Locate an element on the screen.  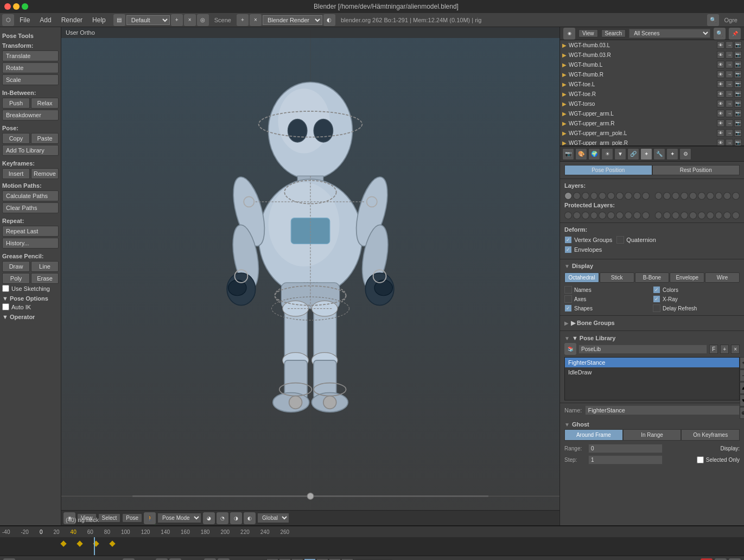
shapes-check-item: ✓ Shapes is located at coordinates (608, 308).